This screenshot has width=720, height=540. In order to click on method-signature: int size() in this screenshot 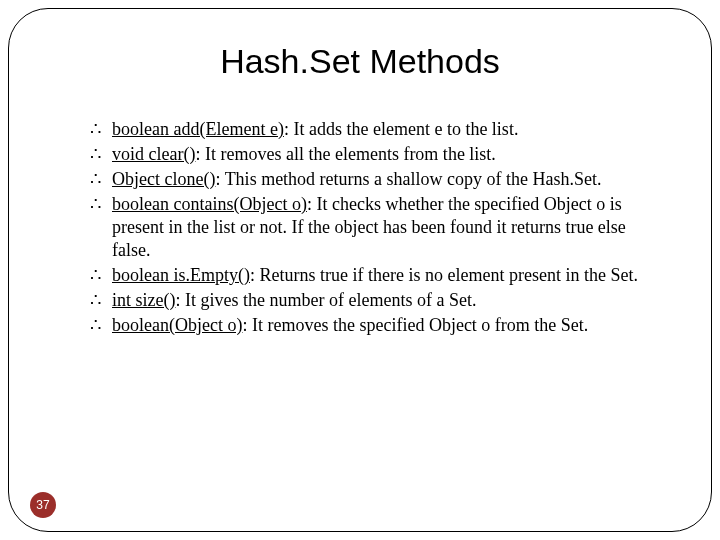, I will do `click(144, 300)`.